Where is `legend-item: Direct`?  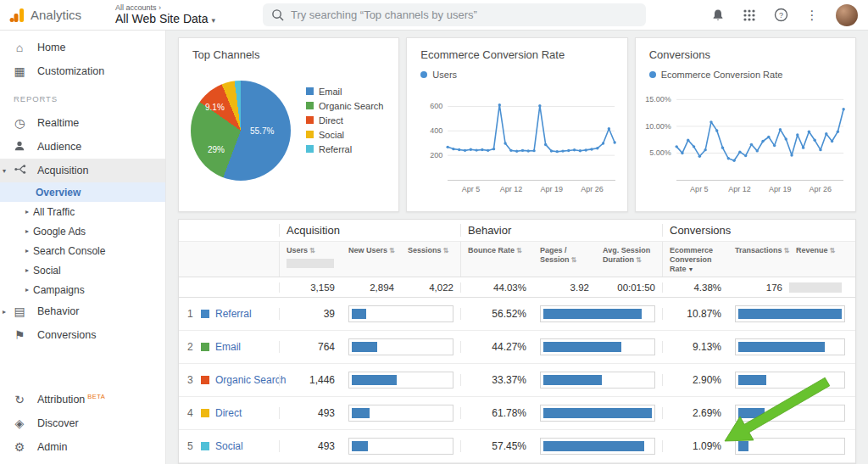
legend-item: Direct is located at coordinates (344, 120).